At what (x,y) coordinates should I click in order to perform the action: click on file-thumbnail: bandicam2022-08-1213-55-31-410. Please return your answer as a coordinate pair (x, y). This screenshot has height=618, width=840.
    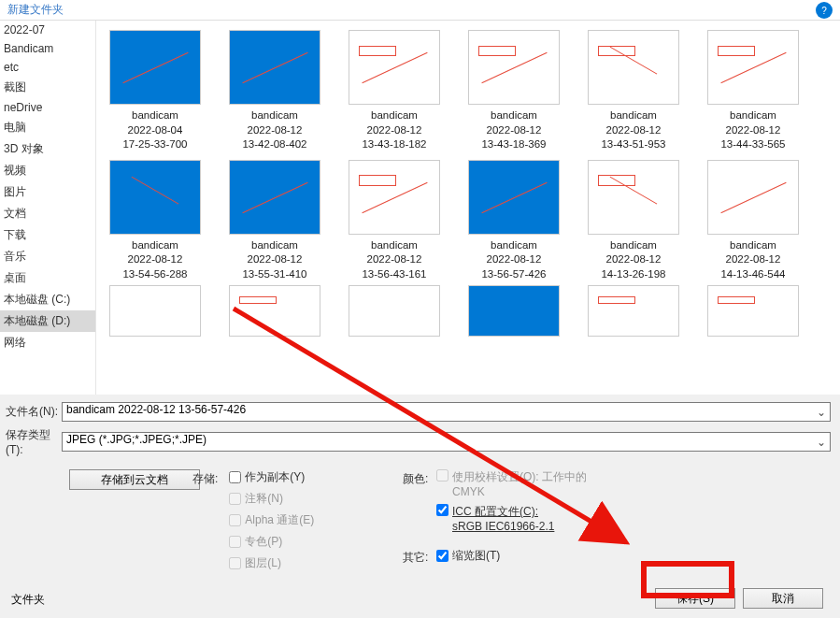
    Looking at the image, I should click on (275, 221).